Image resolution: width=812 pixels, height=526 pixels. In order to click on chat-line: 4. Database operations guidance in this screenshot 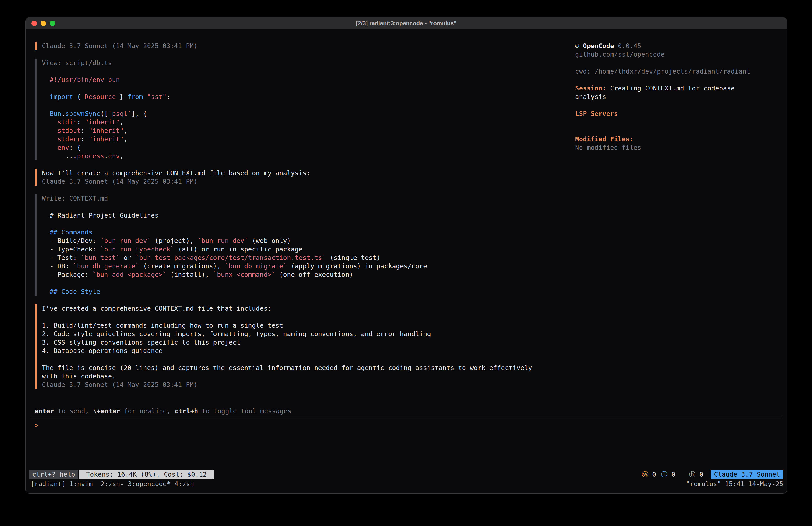, I will do `click(306, 351)`.